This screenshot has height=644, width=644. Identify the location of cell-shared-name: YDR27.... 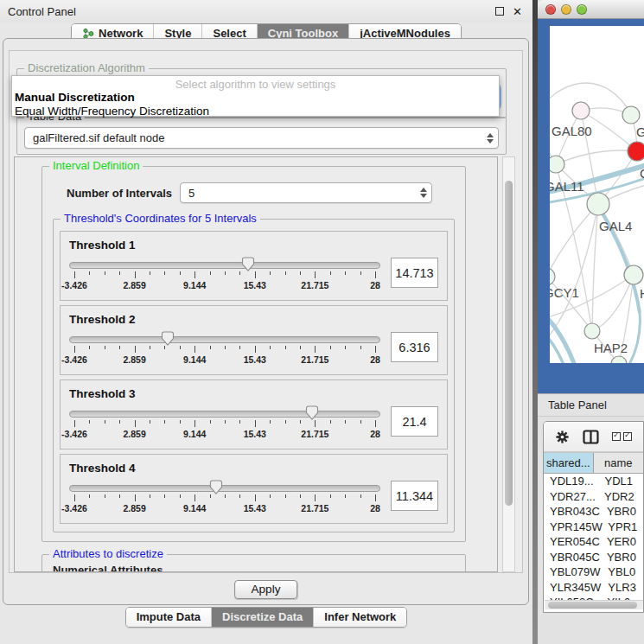
(570, 497).